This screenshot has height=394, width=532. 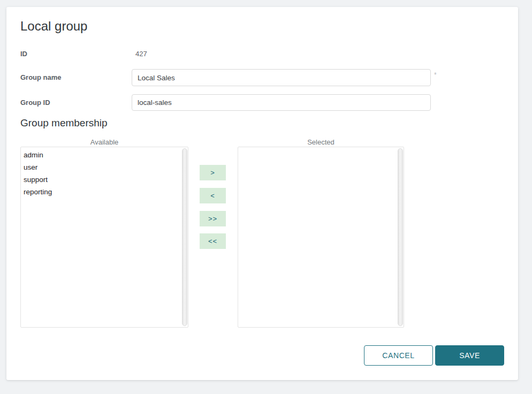 I want to click on list-item: reporting, so click(x=100, y=192).